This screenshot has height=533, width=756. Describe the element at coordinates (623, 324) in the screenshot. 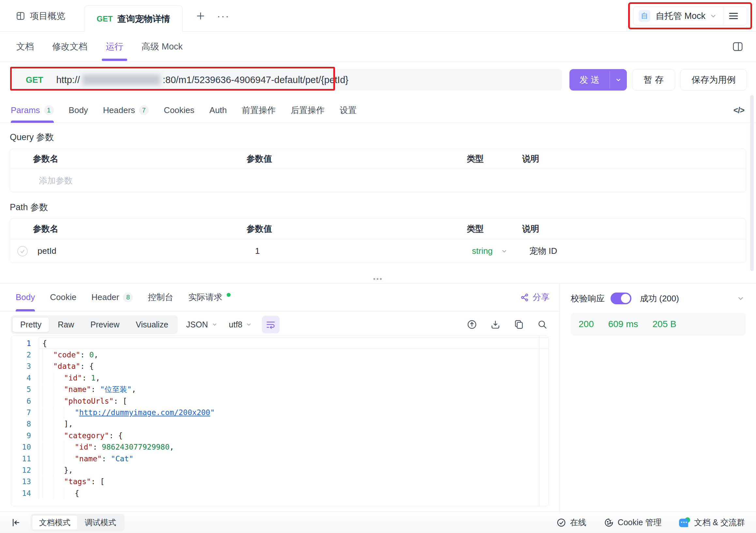

I see `response-time: 609 ms` at that location.